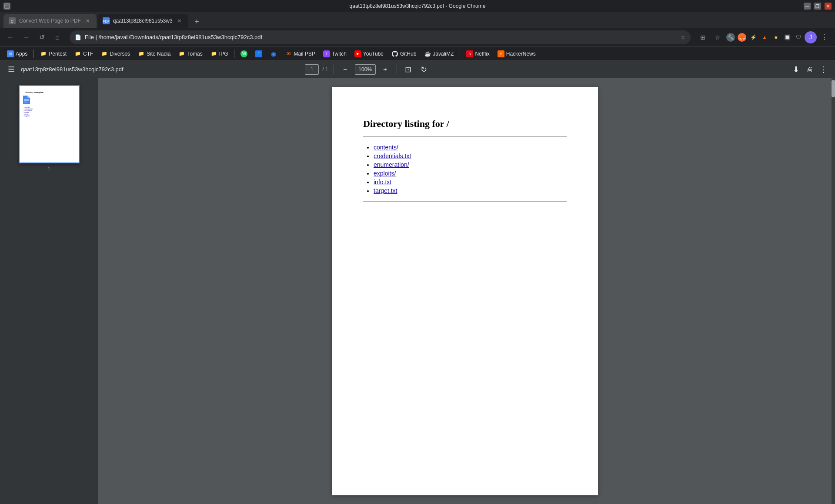  Describe the element at coordinates (383, 182) in the screenshot. I see `link-info: info.txt` at that location.